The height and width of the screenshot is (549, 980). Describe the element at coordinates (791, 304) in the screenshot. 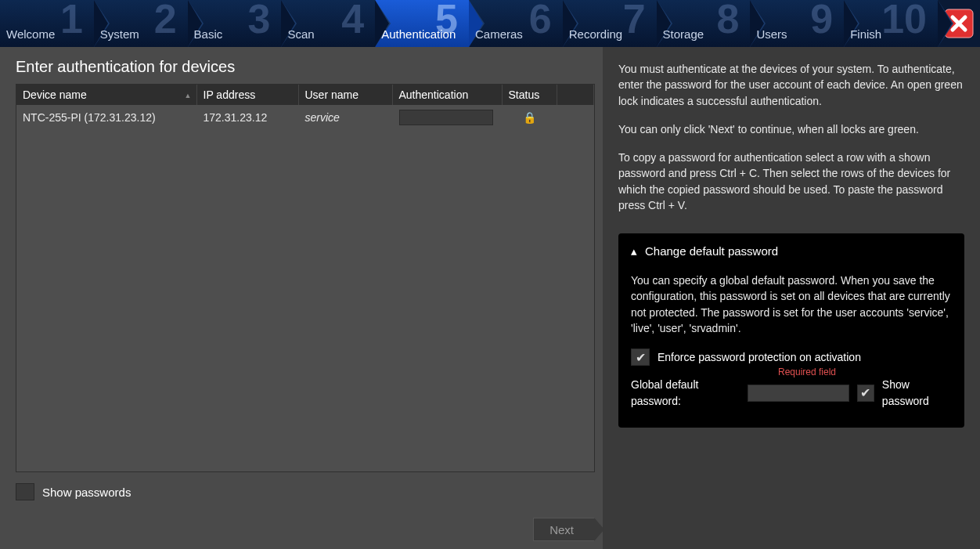

I see `panel-desc: You can specify a global default passwor…` at that location.